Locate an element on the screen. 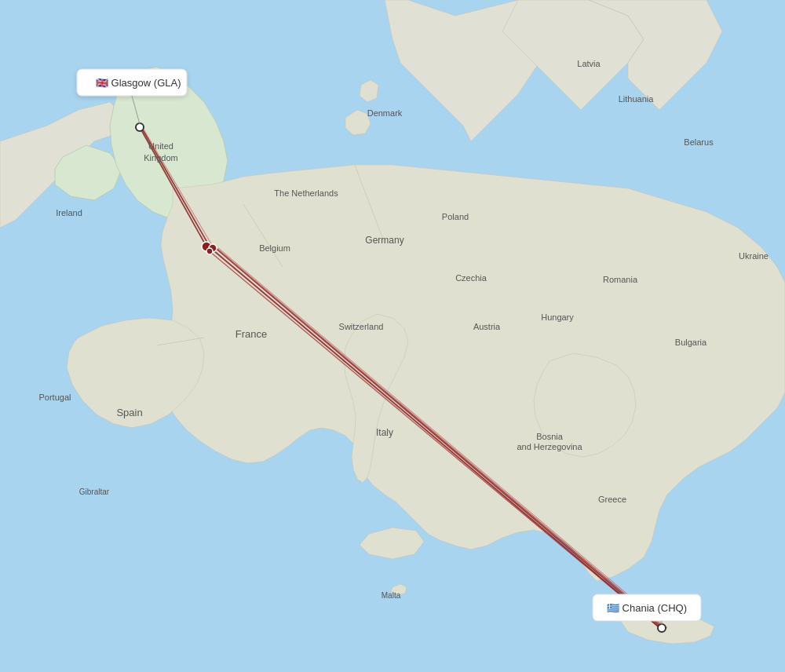 The width and height of the screenshot is (785, 672). uk-label-2: Kingdom is located at coordinates (160, 158).